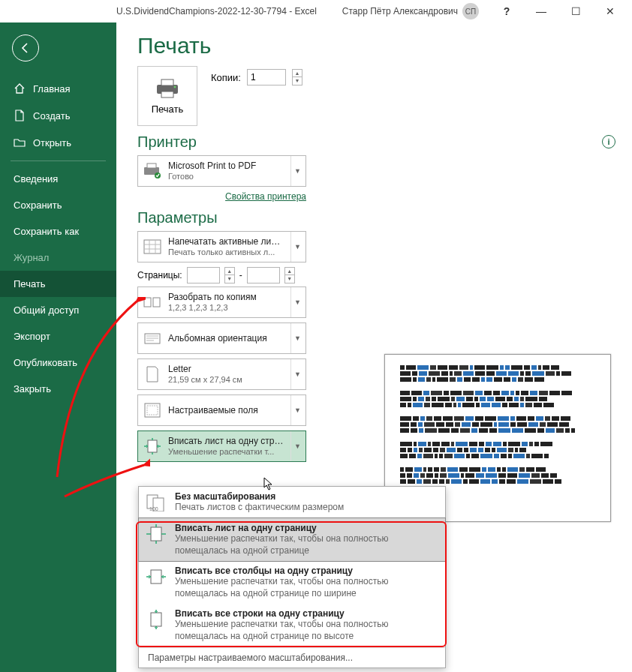 The image size is (632, 672). What do you see at coordinates (203, 275) in the screenshot?
I see `page-from-input` at bounding box center [203, 275].